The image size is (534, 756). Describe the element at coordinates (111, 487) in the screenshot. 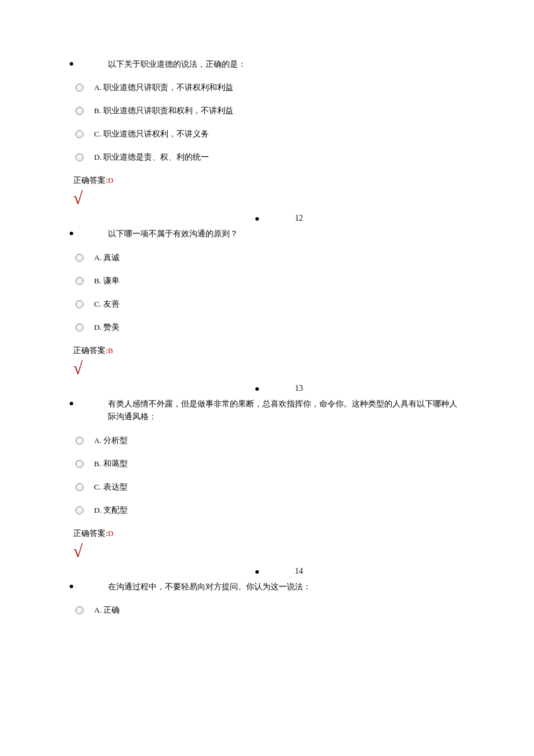

I see `option-text: C. 表达型` at that location.